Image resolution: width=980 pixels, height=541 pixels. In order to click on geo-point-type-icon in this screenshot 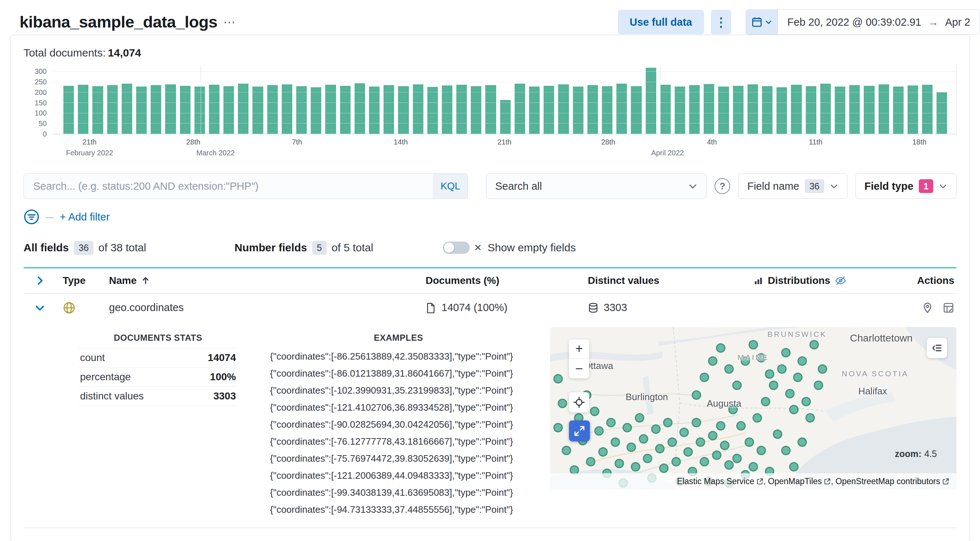, I will do `click(69, 308)`.